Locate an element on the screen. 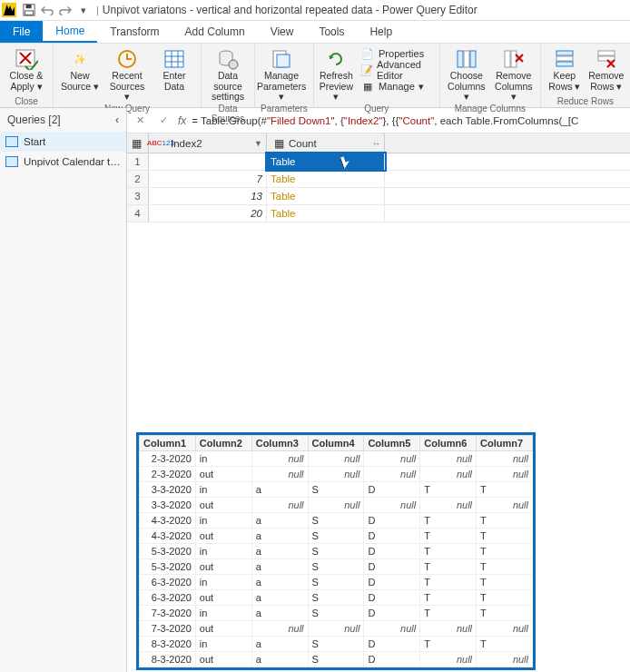 The width and height of the screenshot is (630, 672). manage-parameters-button: Manage Parameters ▾ is located at coordinates (281, 74).